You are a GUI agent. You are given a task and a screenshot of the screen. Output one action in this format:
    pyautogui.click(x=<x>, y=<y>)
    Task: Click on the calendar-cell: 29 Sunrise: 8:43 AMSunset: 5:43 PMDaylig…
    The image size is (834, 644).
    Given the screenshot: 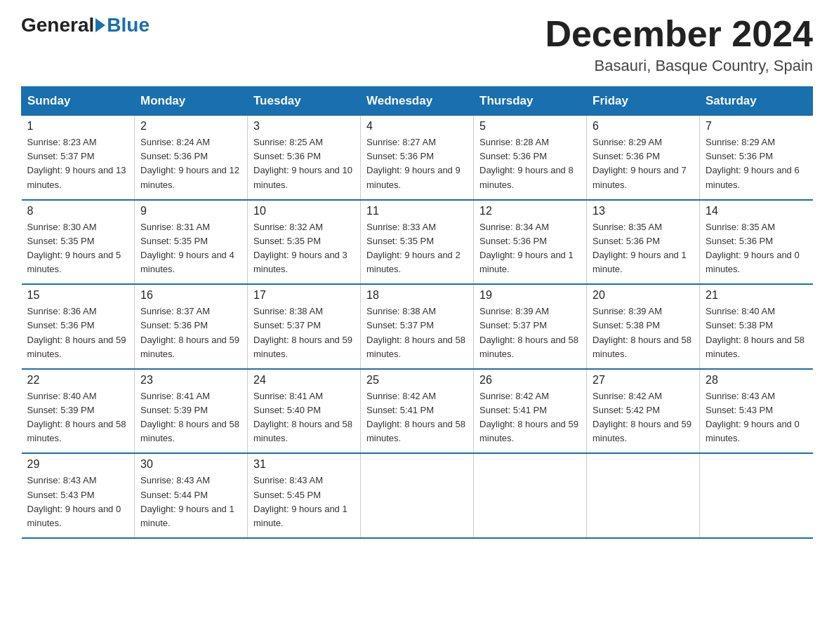 What is the action you would take?
    pyautogui.click(x=79, y=495)
    